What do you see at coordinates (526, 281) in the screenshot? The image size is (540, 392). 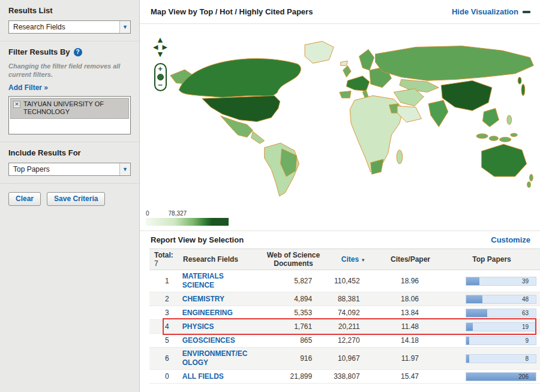 I see `top-papers-value: 39` at bounding box center [526, 281].